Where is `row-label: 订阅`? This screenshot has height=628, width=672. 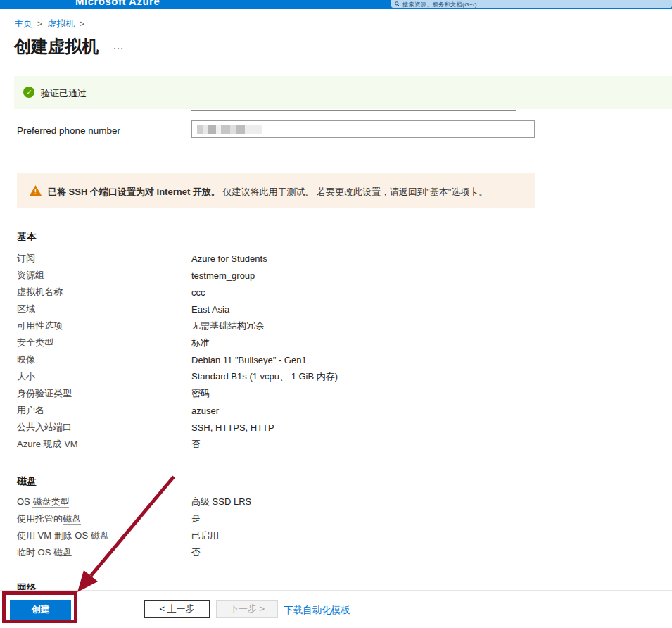
row-label: 订阅 is located at coordinates (104, 258).